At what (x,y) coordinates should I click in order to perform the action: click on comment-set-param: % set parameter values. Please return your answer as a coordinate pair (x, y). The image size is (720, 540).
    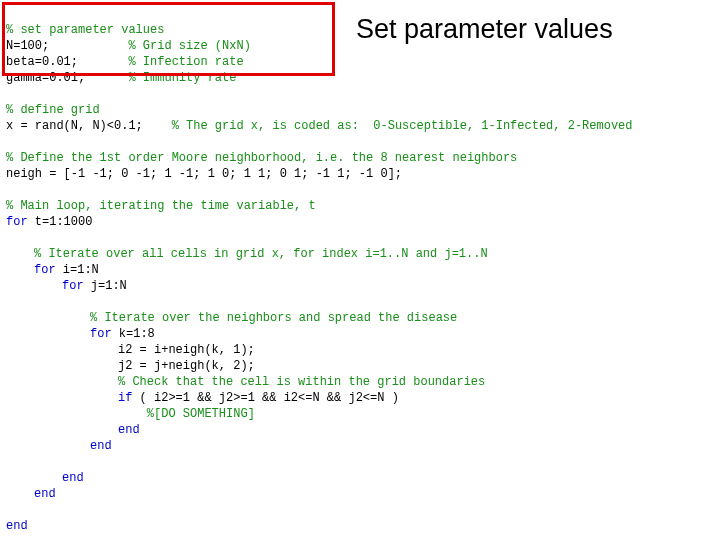
    Looking at the image, I should click on (85, 30).